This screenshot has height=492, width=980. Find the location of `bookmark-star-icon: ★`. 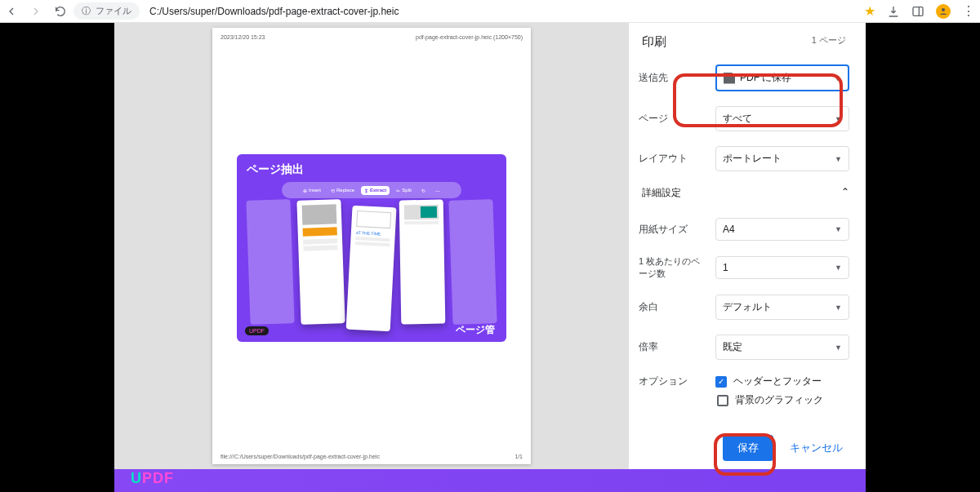

bookmark-star-icon: ★ is located at coordinates (870, 11).